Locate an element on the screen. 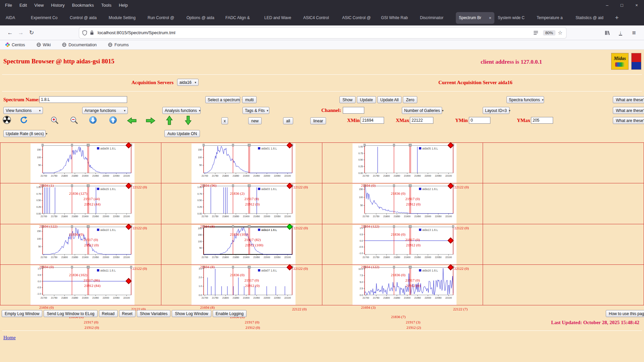 The height and width of the screenshot is (362, 644). spectrum-plot-aida13: 1.00.50.0-0.5-1.021700217502180021850219… is located at coordinates (405, 245).